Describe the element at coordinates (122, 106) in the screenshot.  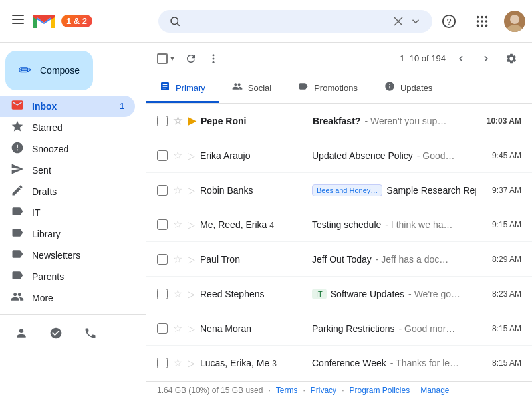
I see `inbox-badge: 1` at that location.